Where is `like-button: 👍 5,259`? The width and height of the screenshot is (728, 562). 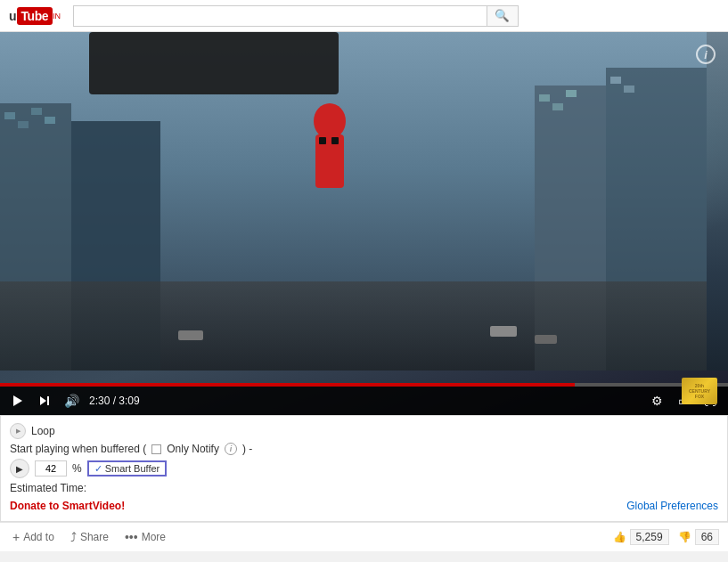
like-button: 👍 5,259 is located at coordinates (642, 537).